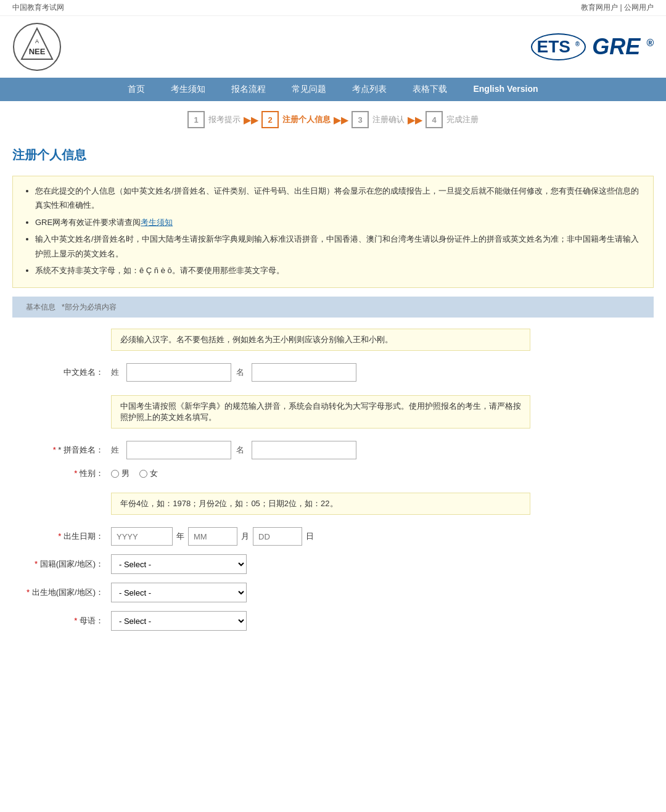 The width and height of the screenshot is (666, 812). I want to click on step-1-label: 报考提示, so click(224, 120).